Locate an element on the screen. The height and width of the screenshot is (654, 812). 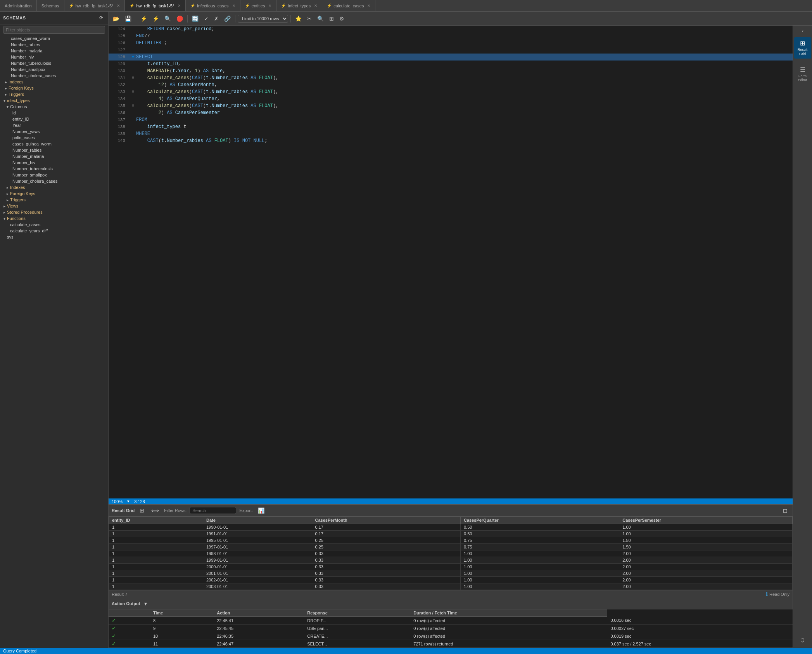
table-row: 12003-01-010.331.002.00 is located at coordinates (451, 587).